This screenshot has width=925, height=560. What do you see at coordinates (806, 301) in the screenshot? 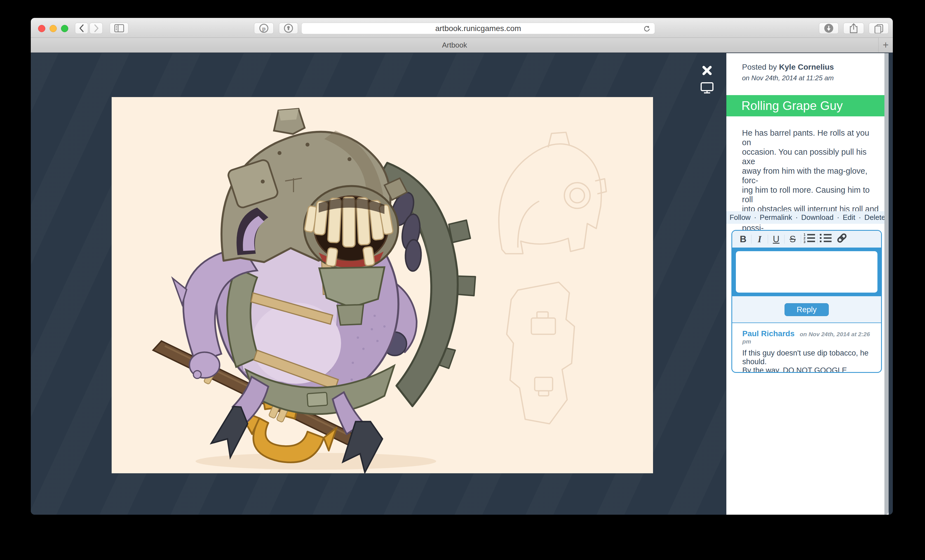
I see `comment-panel: B I U S 1 2 3` at bounding box center [806, 301].